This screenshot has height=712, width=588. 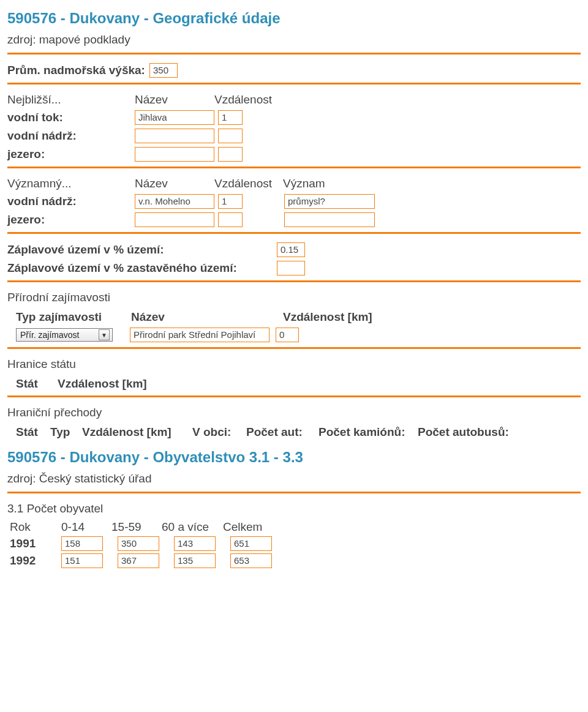 I want to click on nearest-reservoir-row: vodní nádrž:, so click(x=294, y=136).